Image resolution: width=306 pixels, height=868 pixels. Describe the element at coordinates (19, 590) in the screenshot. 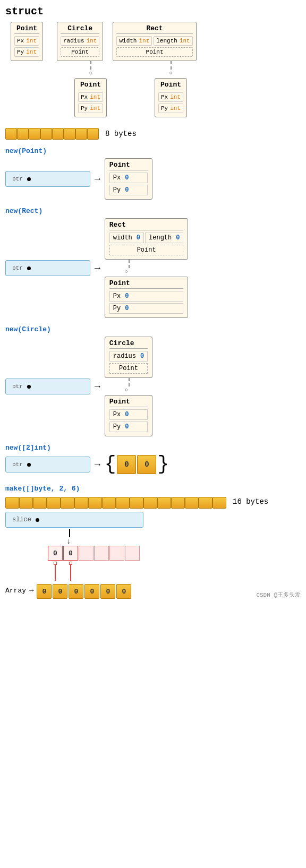

I see `array-label-row: Array →` at that location.